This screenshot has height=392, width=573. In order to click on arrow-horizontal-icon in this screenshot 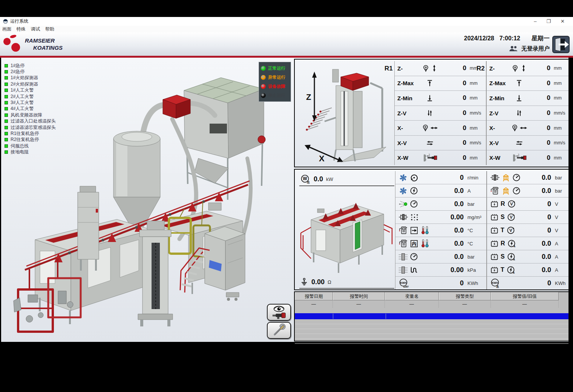, I will do `click(523, 128)`.